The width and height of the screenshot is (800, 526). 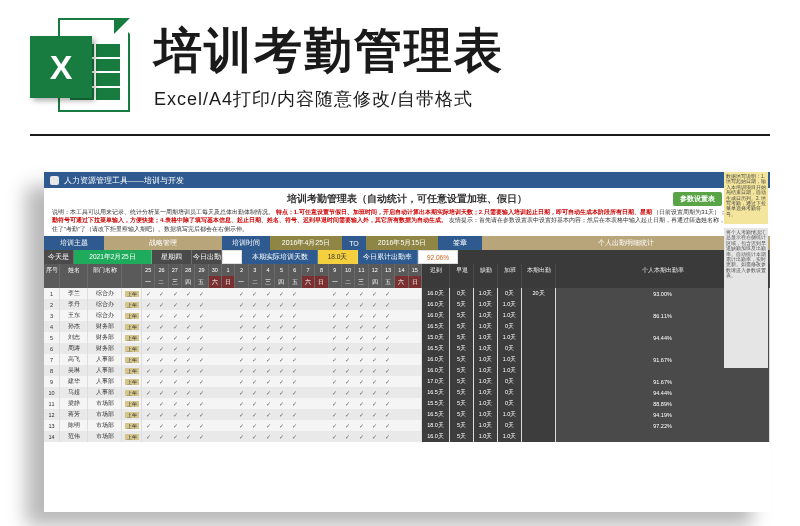 I want to click on desc-prefix: 说明：本工具可以用来记录、统计分析某一周期培训员工每天及总体出勤体制情况。, so click(x=163, y=212).